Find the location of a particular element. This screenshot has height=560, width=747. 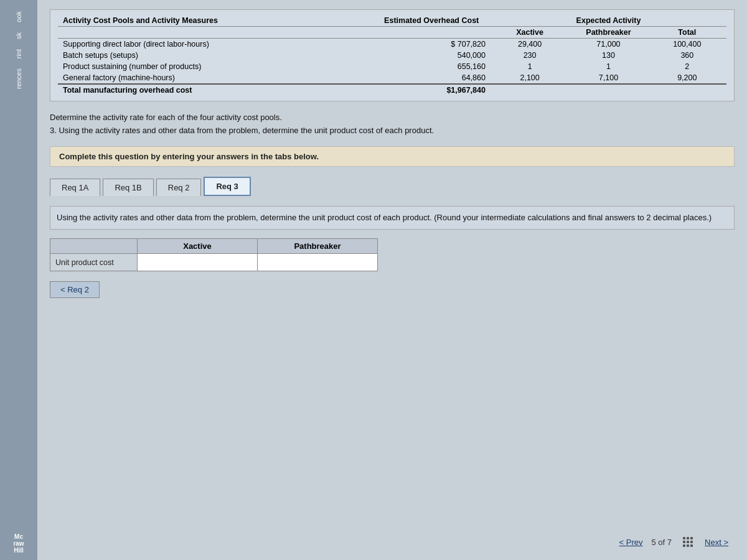

instruction-line1: Determine the activity rate for each of … is located at coordinates (392, 118).